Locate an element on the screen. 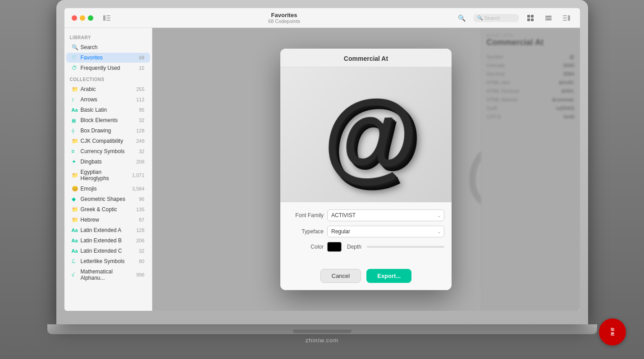 The width and height of the screenshot is (644, 359). sidebar-item-latin-a: Aa Latin Extended A 128 is located at coordinates (108, 230).